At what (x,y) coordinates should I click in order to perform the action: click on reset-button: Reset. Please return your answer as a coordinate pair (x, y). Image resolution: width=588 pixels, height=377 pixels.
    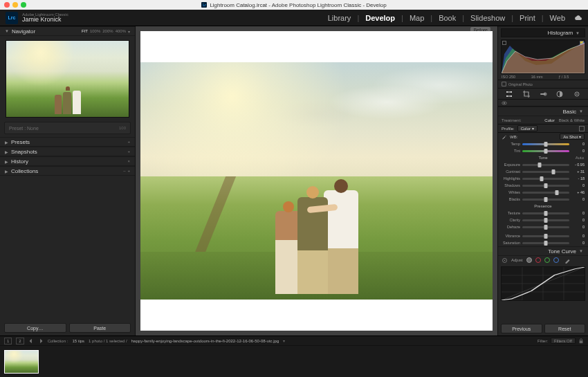
    Looking at the image, I should click on (565, 329).